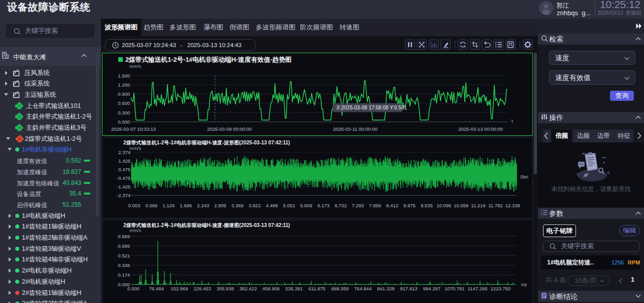 This screenshot has width=644, height=303. Describe the element at coordinates (124, 255) in the screenshot. I see `svg-text: 0.521` at that location.